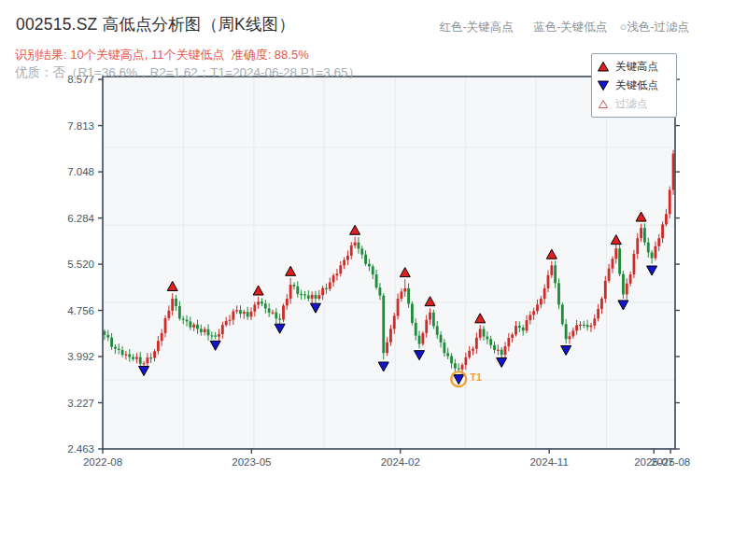  Describe the element at coordinates (476, 377) in the screenshot. I see `t1-annotation-label: T1` at that location.